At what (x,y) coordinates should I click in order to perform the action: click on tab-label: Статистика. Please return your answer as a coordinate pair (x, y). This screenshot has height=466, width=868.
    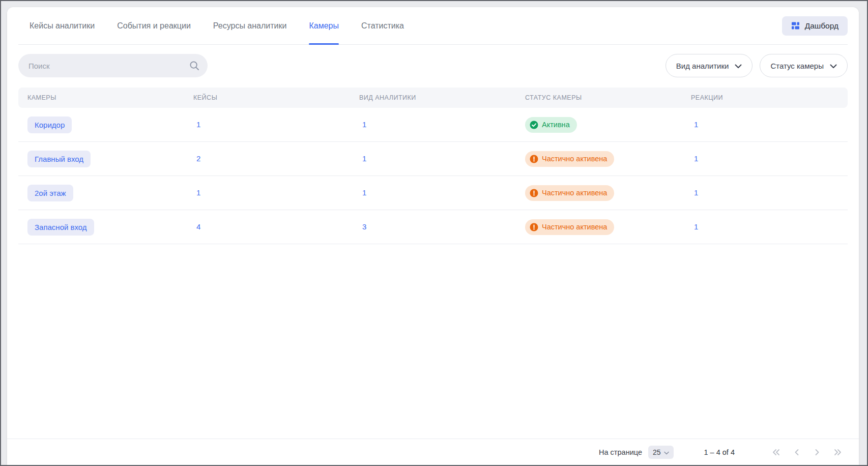
    Looking at the image, I should click on (383, 26).